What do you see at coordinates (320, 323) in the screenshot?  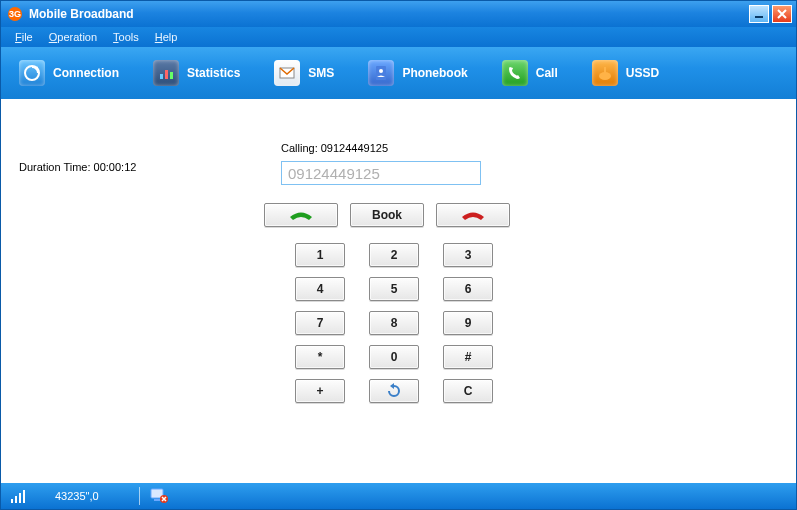 I see `key-7: 7` at bounding box center [320, 323].